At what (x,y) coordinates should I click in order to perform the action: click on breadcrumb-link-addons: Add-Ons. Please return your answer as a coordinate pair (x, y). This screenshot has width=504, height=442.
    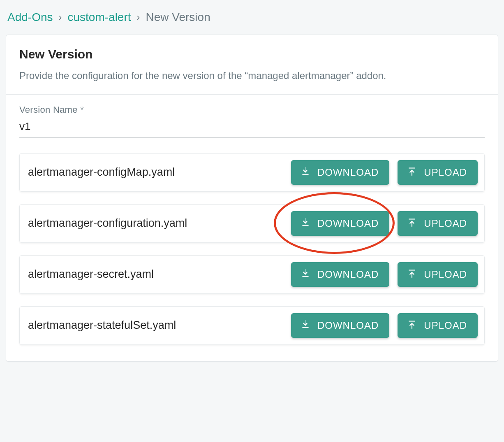
    Looking at the image, I should click on (30, 17).